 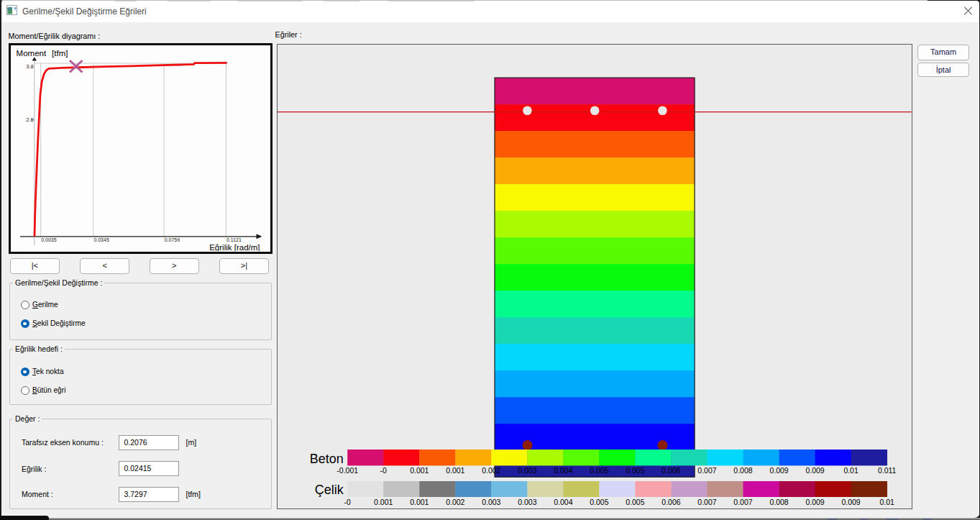 What do you see at coordinates (348, 470) in the screenshot?
I see `svg-text: -0.001` at bounding box center [348, 470].